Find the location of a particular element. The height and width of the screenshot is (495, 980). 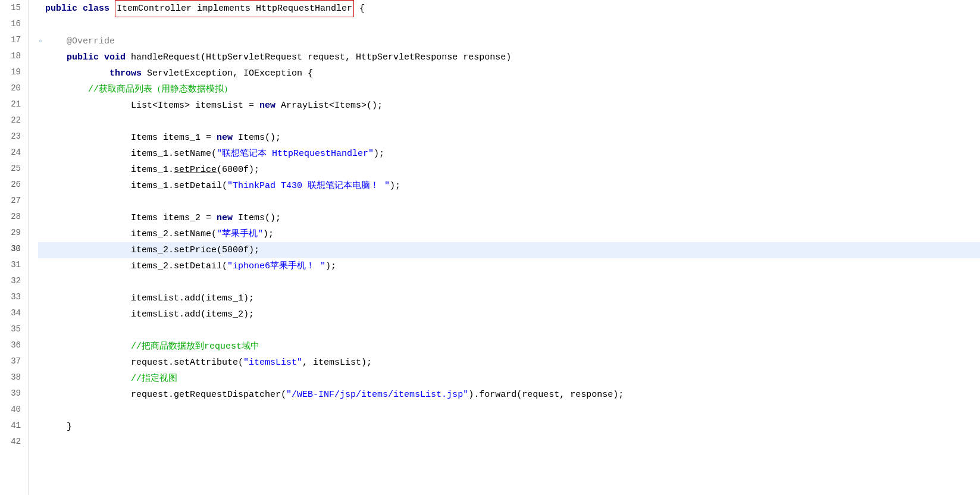

code-line: List<Items> itemsList = new ArrayList<It… is located at coordinates (509, 106).